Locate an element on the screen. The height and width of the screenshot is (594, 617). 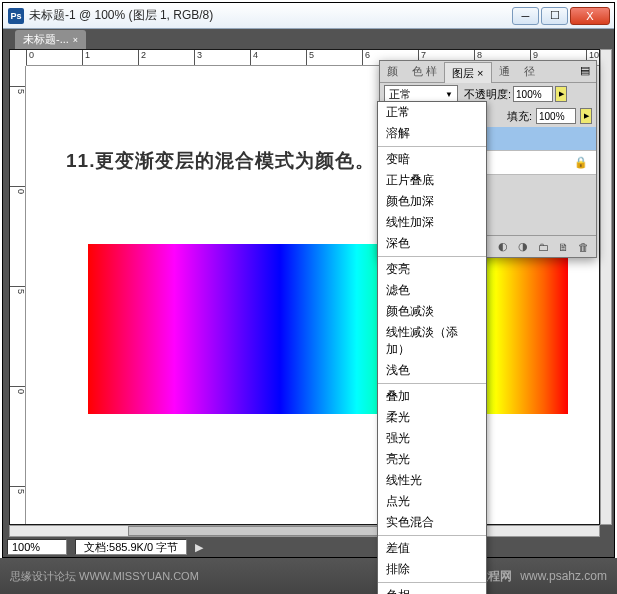
opacity-label: 不透明度: is located at coordinates (488, 94).